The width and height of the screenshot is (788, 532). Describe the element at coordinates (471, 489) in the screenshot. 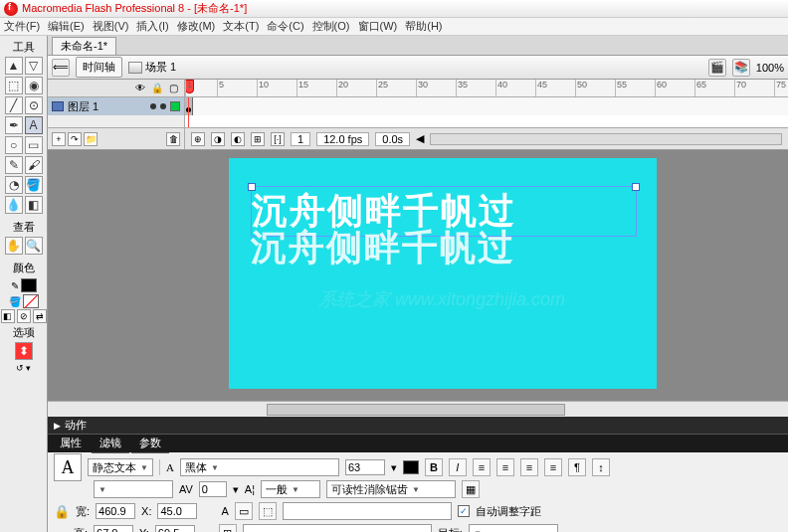

I see `embed-button: ▦` at that location.